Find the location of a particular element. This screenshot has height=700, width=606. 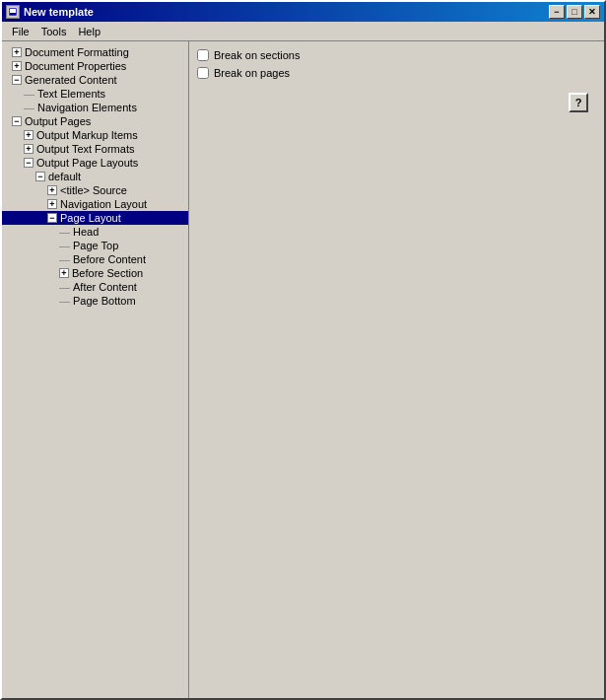

checkbox-row-break-sections: Break on sections is located at coordinates (396, 55).